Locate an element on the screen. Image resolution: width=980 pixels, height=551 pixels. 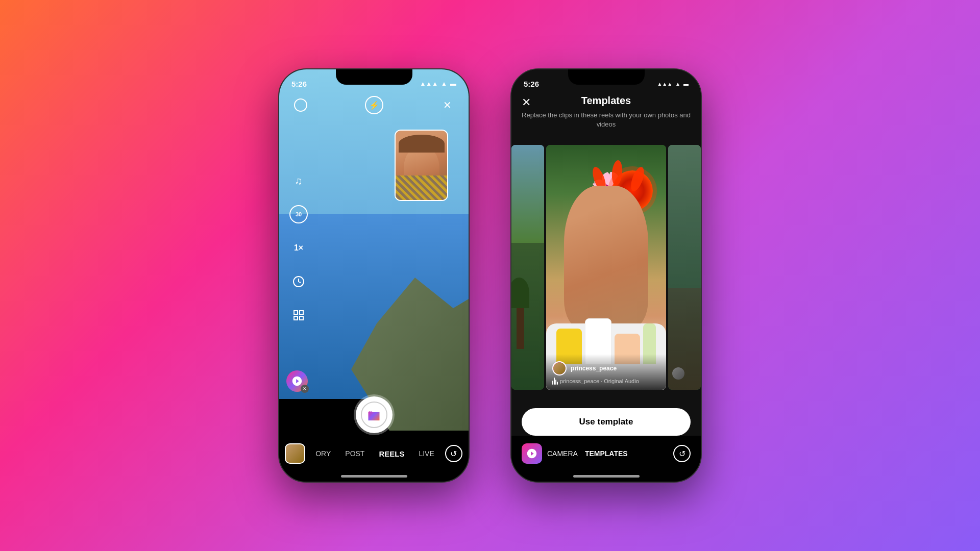
circle-mode-icon is located at coordinates (301, 105).